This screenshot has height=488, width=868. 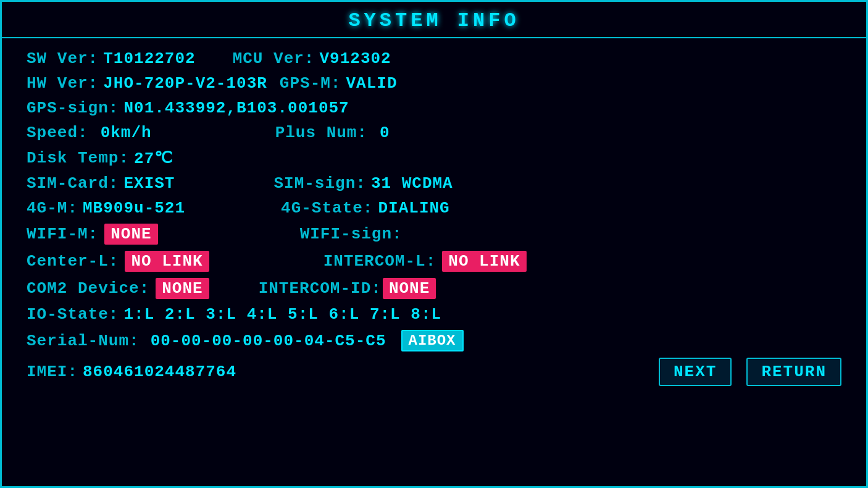 I want to click on gps-m-label: GPS-M:, so click(x=311, y=83).